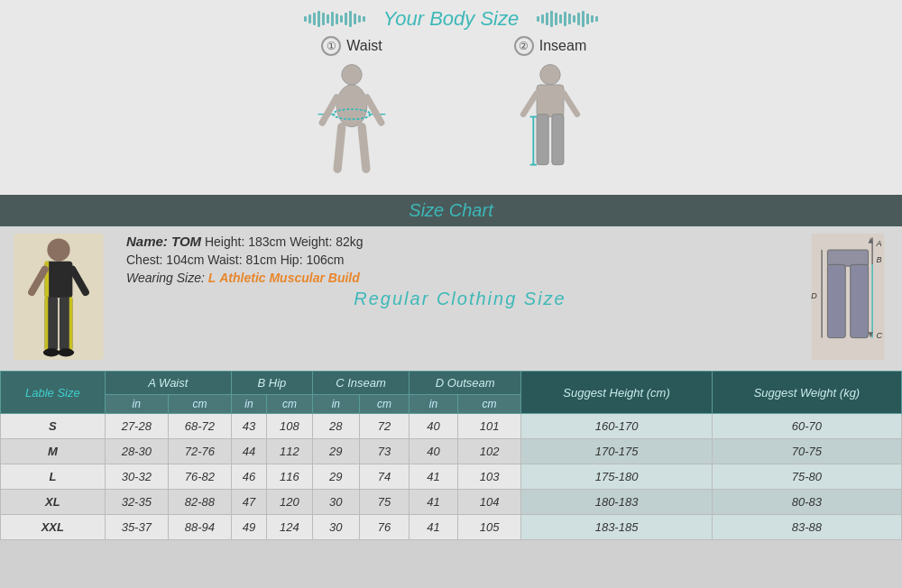  Describe the element at coordinates (451, 502) in the screenshot. I see `table-row: XL 32-35 82-88 47 120 30 75 41 104 180-1…` at that location.